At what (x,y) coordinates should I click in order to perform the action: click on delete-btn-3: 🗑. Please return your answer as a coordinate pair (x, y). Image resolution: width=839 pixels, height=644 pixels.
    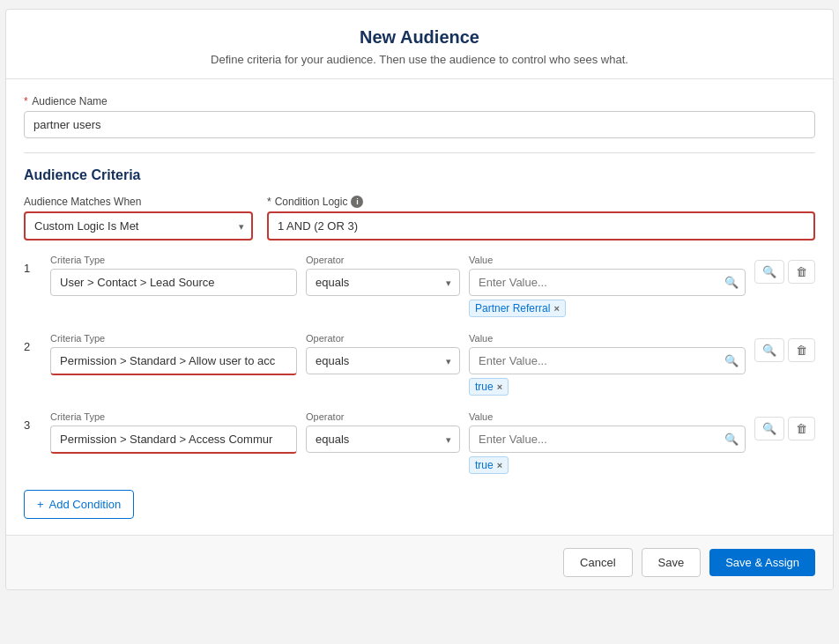
    Looking at the image, I should click on (802, 428).